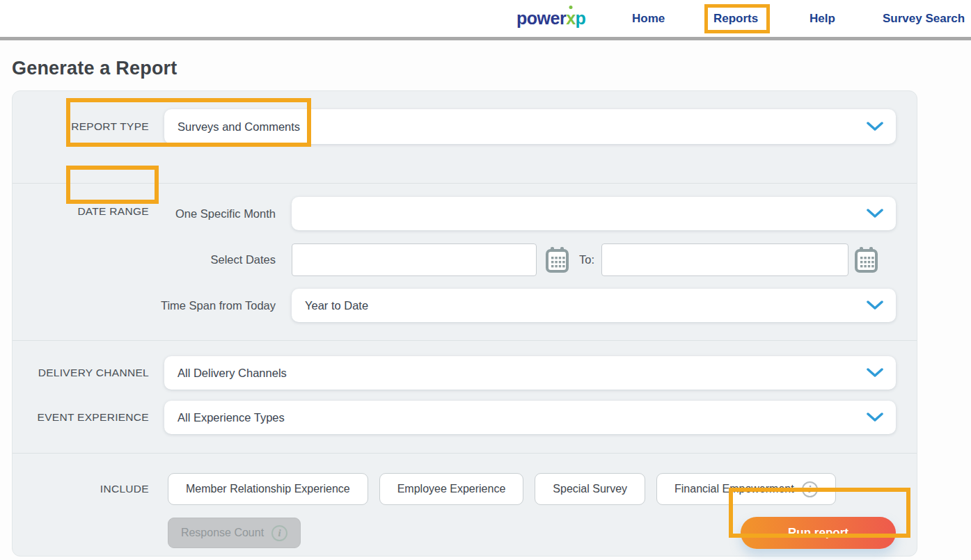 The width and height of the screenshot is (971, 560). What do you see at coordinates (414, 260) in the screenshot?
I see `date-from-input` at bounding box center [414, 260].